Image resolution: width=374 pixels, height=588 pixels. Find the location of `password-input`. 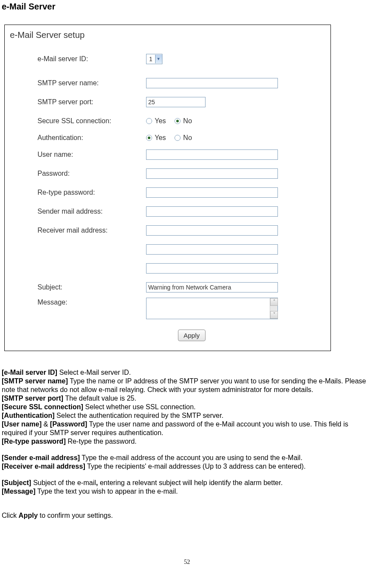

password-input is located at coordinates (212, 174).